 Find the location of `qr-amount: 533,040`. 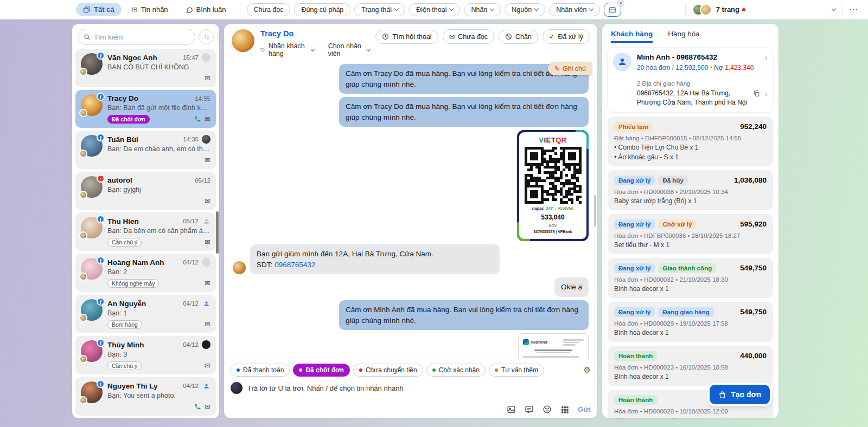

qr-amount: 533,040 is located at coordinates (553, 217).